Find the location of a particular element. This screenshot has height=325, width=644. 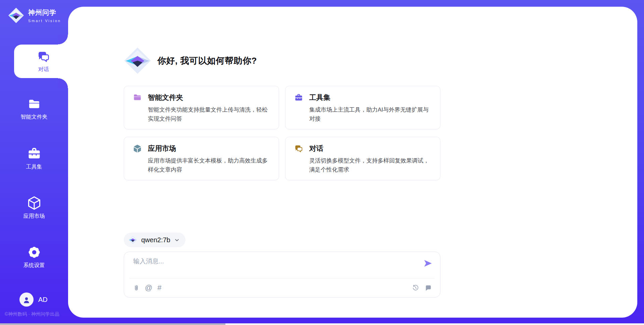

brand-name: 神州问学 is located at coordinates (45, 13).